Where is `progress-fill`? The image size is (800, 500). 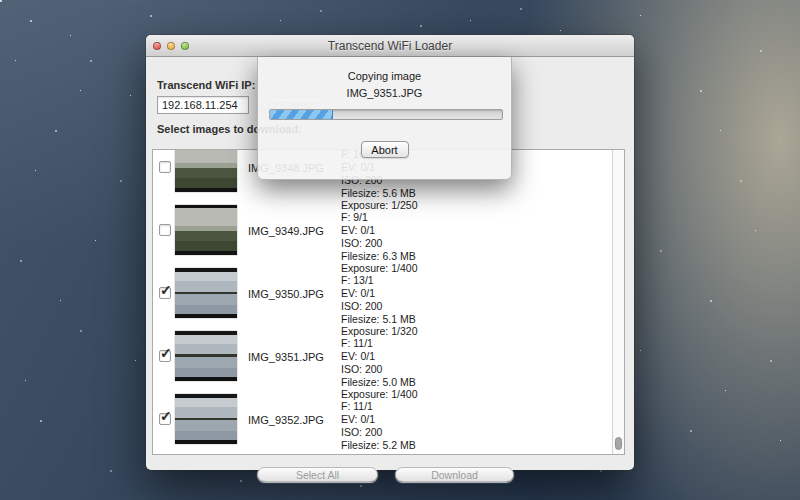
progress-fill is located at coordinates (302, 114).